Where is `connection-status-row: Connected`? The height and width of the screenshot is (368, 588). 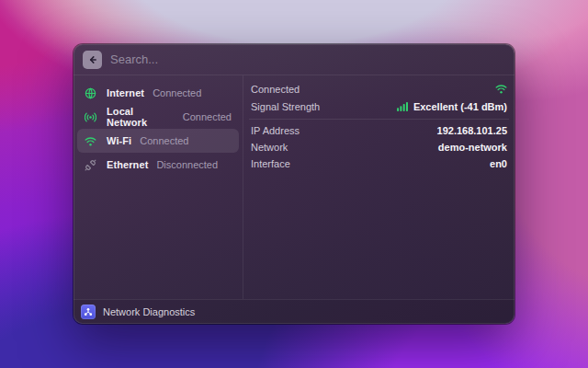 connection-status-row: Connected is located at coordinates (379, 88).